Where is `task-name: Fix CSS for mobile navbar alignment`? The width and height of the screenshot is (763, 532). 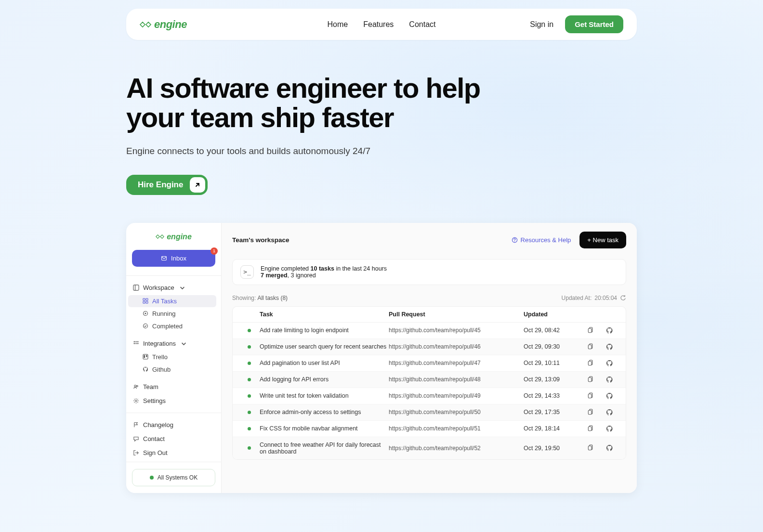
task-name: Fix CSS for mobile navbar alignment is located at coordinates (324, 428).